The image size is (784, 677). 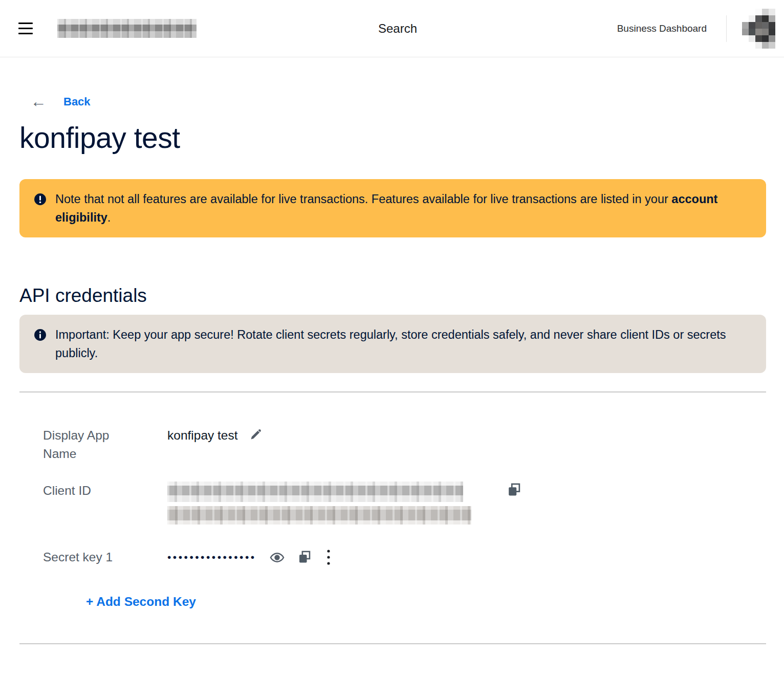 What do you see at coordinates (86, 491) in the screenshot?
I see `client-id-label: Client ID` at bounding box center [86, 491].